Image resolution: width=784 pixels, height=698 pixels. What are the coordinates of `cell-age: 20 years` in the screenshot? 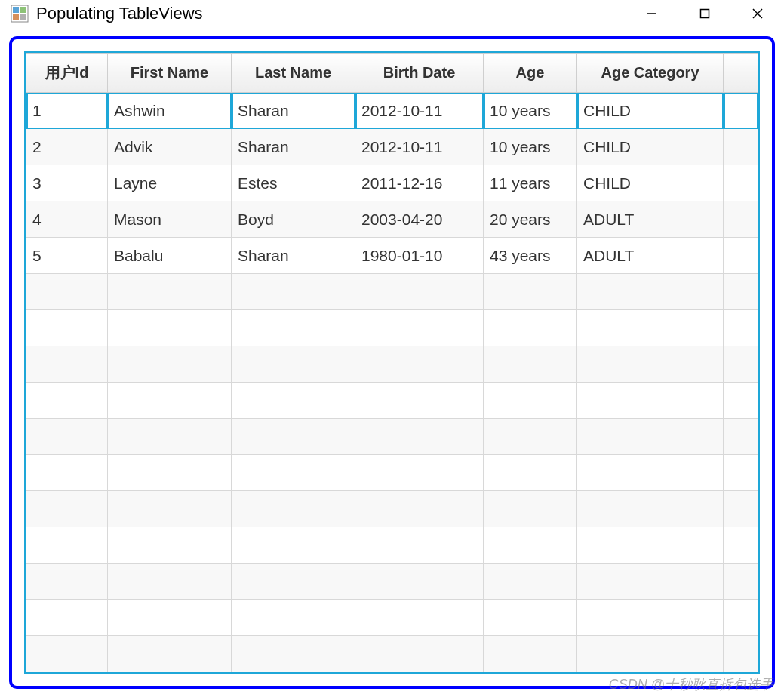 It's located at (530, 220).